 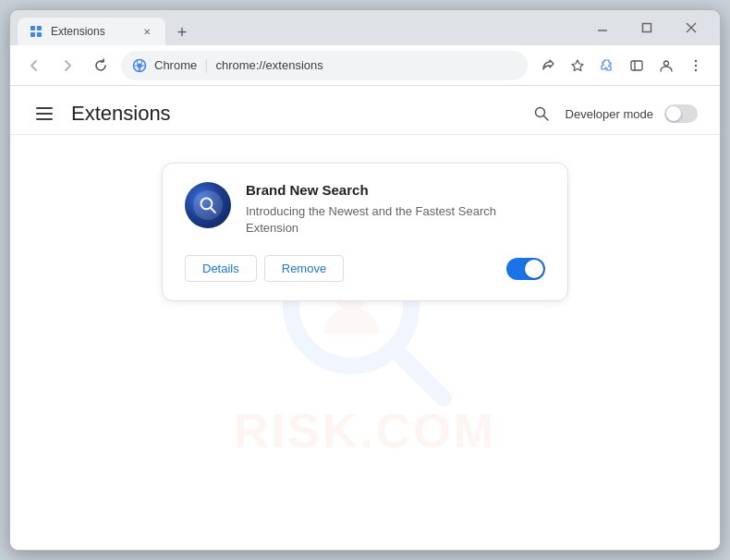 I want to click on url-path: chrome://extensions, so click(x=269, y=65).